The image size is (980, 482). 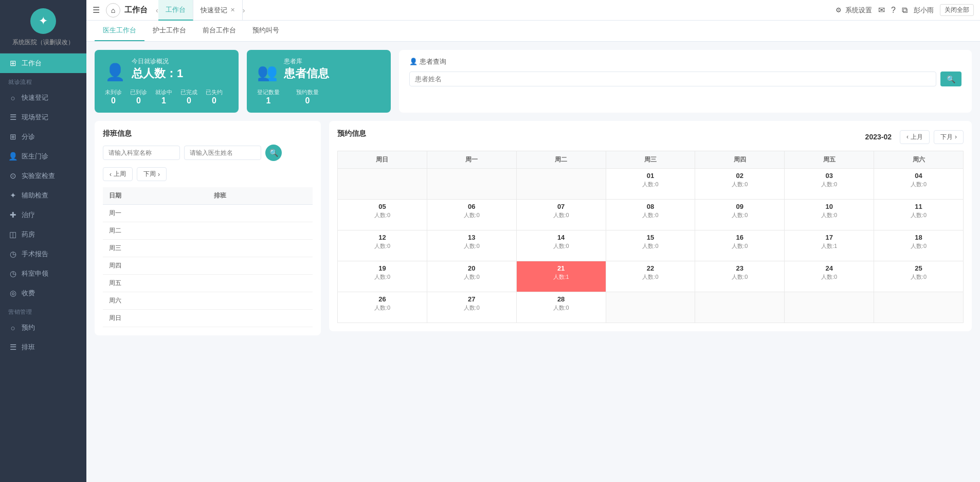 What do you see at coordinates (13, 117) in the screenshot?
I see `onsite-register-icon: ☰` at bounding box center [13, 117].